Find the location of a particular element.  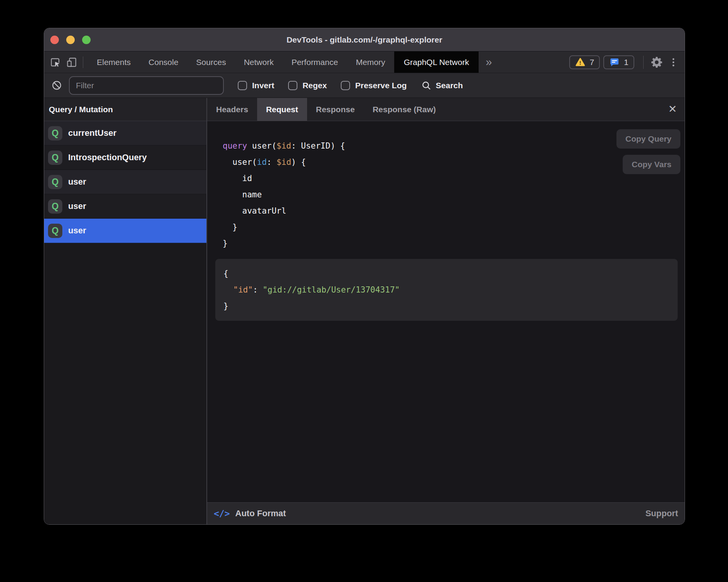

code-token: "gid://gitlab/User/13704317" is located at coordinates (331, 290).